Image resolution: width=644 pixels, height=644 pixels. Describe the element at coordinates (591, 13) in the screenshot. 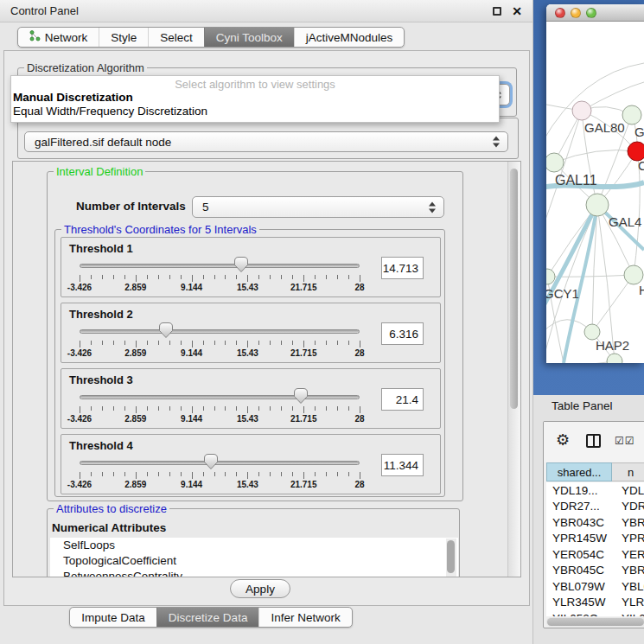

I see `zoom-window-icon` at that location.